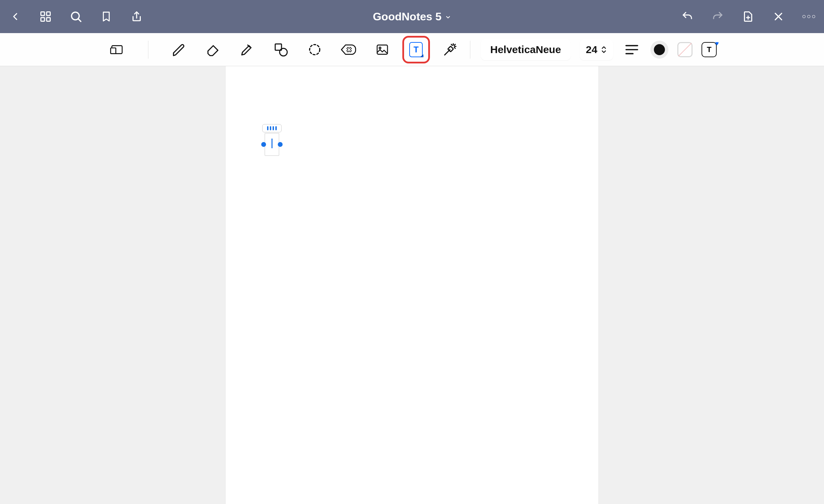  I want to click on text-tool-letter: T, so click(416, 50).